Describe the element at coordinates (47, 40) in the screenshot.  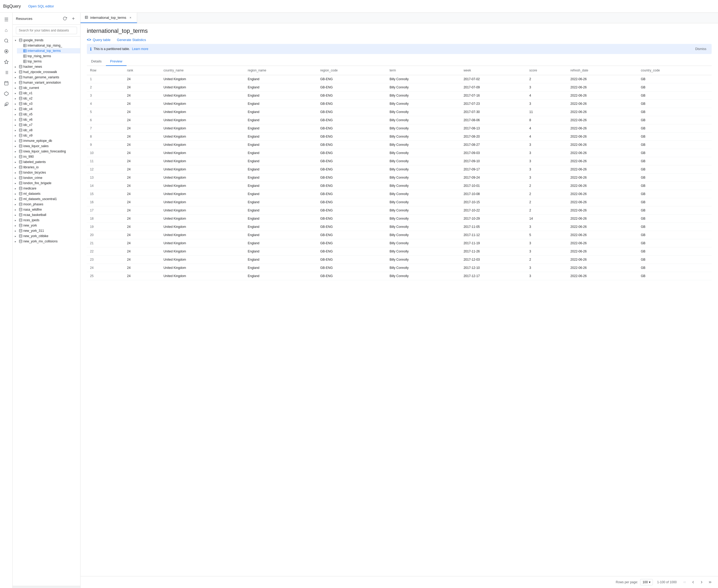
I see `sidebar-item-google_trends: ▾ google_trends` at that location.